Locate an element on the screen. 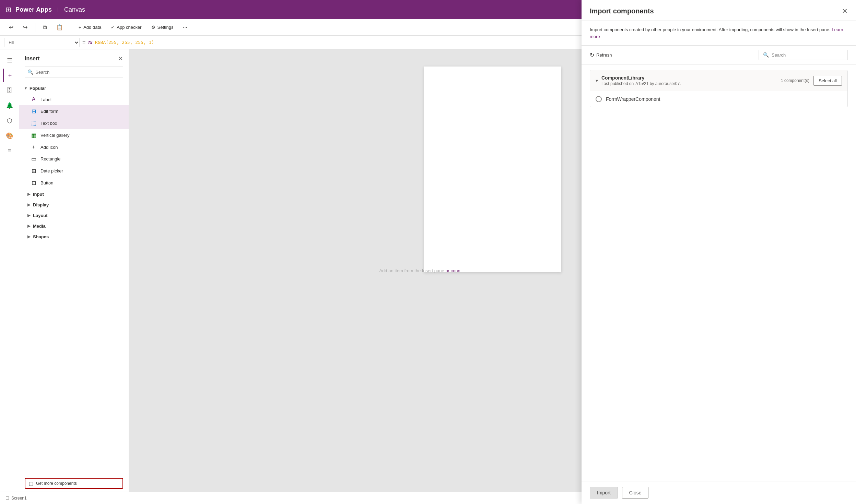 Image resolution: width=856 pixels, height=504 pixels. library-header: ▾ ComponentLibrary Last published on 7/1… is located at coordinates (719, 81).